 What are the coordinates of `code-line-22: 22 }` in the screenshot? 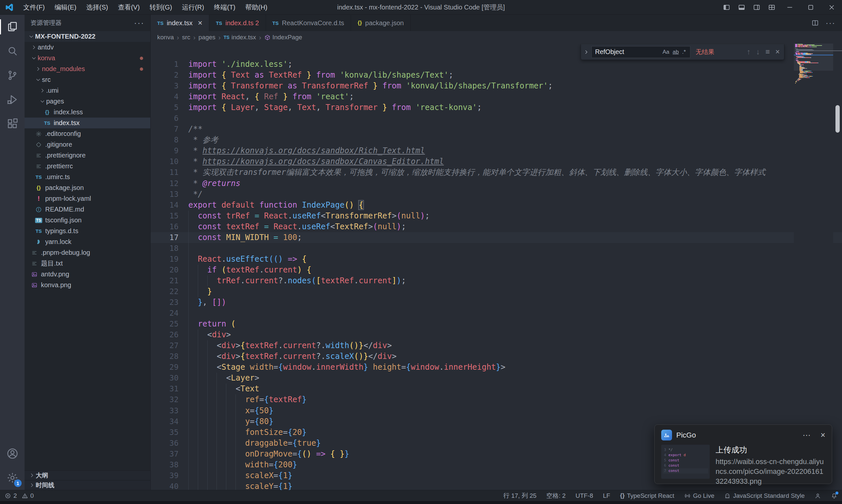 It's located at (497, 292).